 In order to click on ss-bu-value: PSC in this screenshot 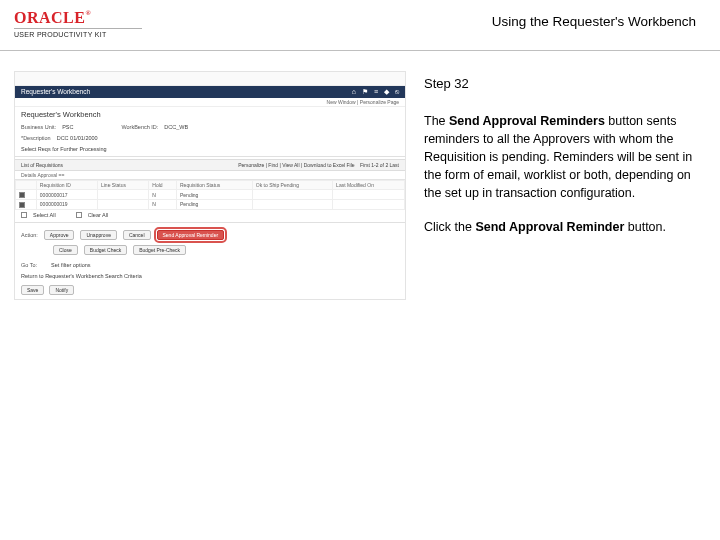, I will do `click(68, 128)`.